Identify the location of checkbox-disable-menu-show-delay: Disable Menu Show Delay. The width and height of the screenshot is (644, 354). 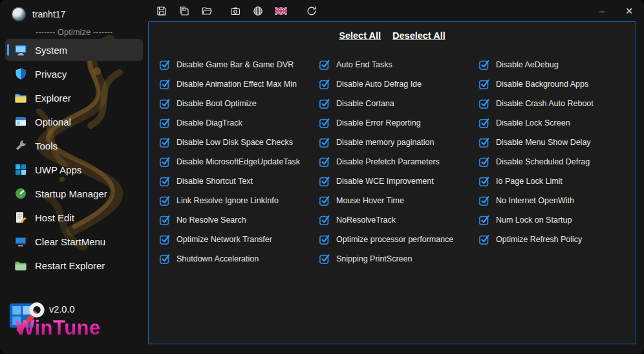
(536, 142).